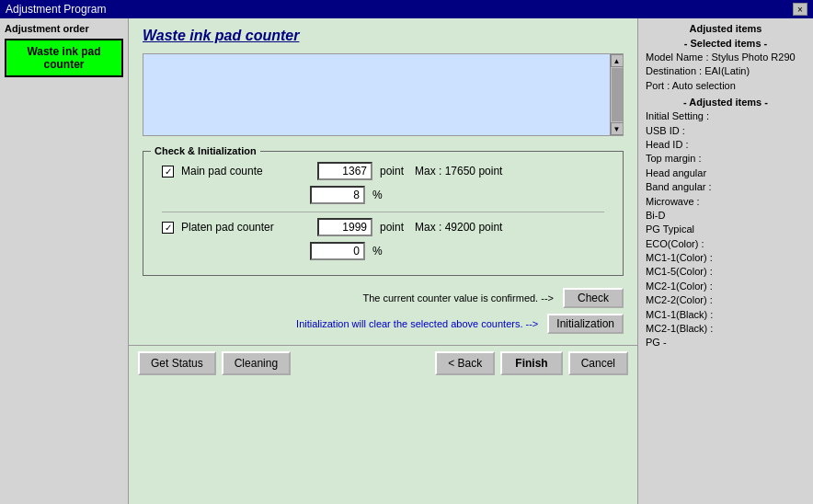 This screenshot has height=504, width=813. Describe the element at coordinates (593, 298) in the screenshot. I see `check-button: Check` at that location.